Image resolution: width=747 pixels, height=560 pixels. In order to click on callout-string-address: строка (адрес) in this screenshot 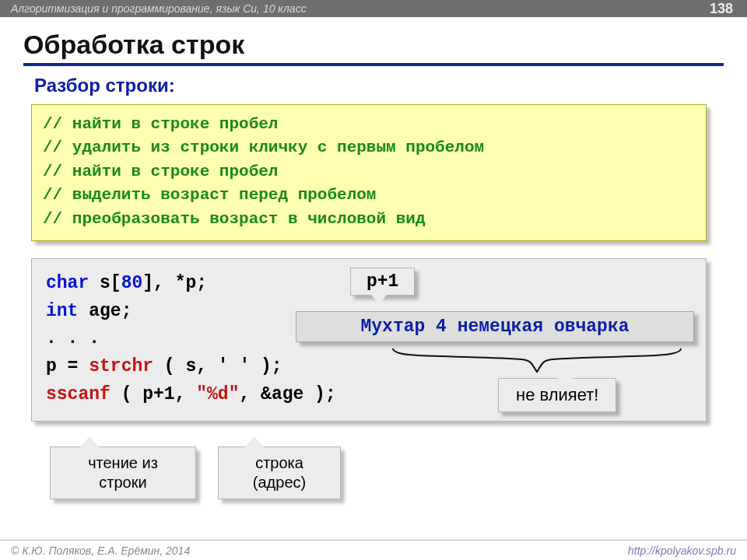, I will do `click(279, 473)`.